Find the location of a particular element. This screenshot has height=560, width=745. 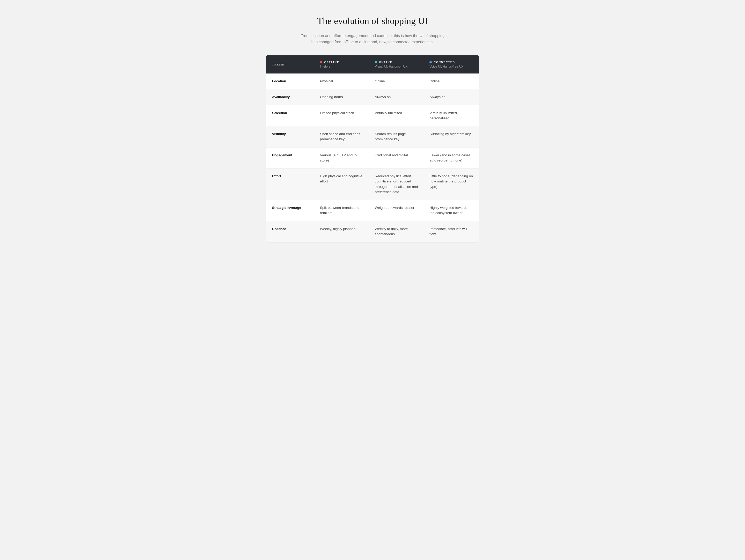

row-online-cell: Virtually unlimited is located at coordinates (397, 116).